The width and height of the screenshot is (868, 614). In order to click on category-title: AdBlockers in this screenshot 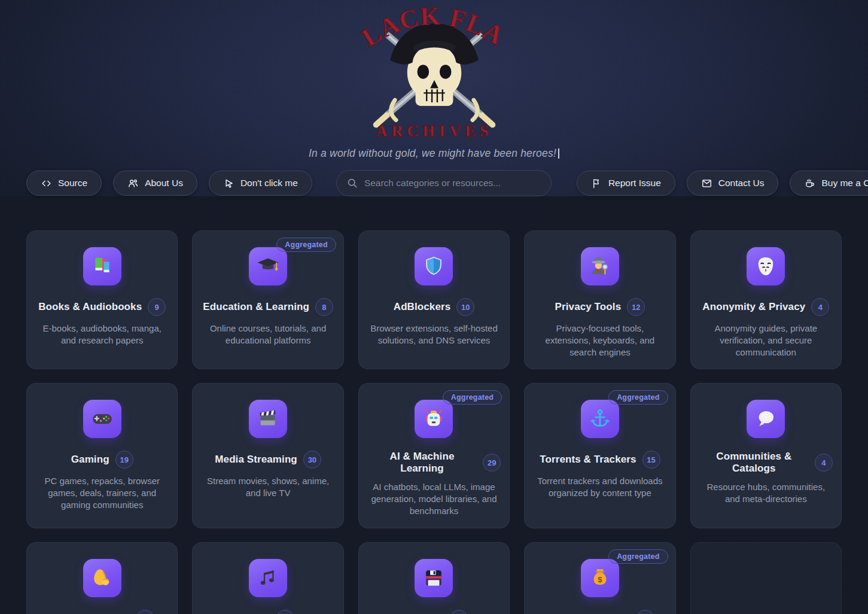, I will do `click(422, 307)`.